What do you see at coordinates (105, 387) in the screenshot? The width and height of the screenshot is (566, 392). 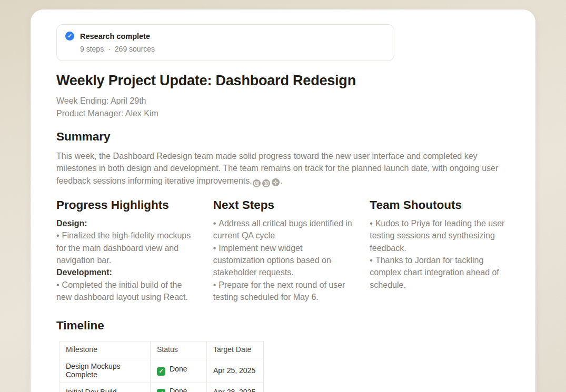 I see `milestone-cell: Initial Dev Build` at bounding box center [105, 387].